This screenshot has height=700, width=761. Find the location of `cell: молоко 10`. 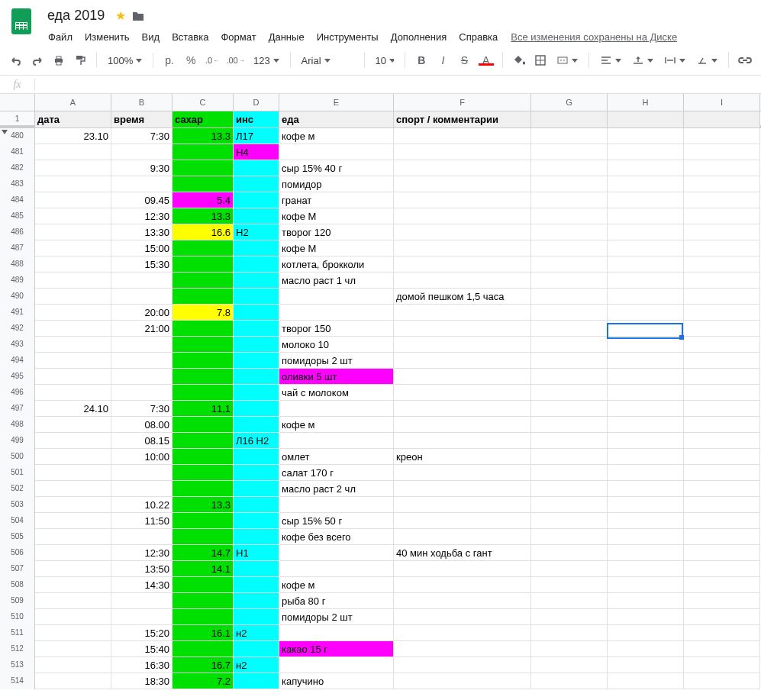

cell: молоко 10 is located at coordinates (337, 345).